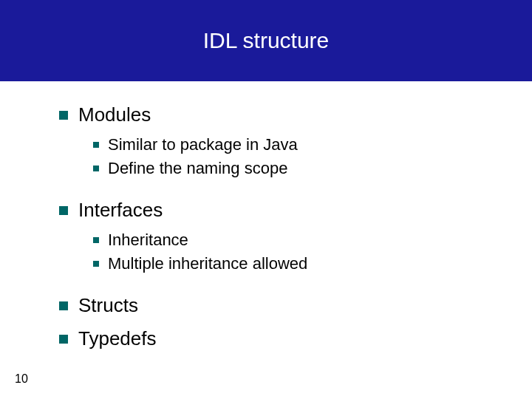 This screenshot has height=399, width=532. What do you see at coordinates (202, 145) in the screenshot?
I see `list-label: Similar to package in Java` at bounding box center [202, 145].